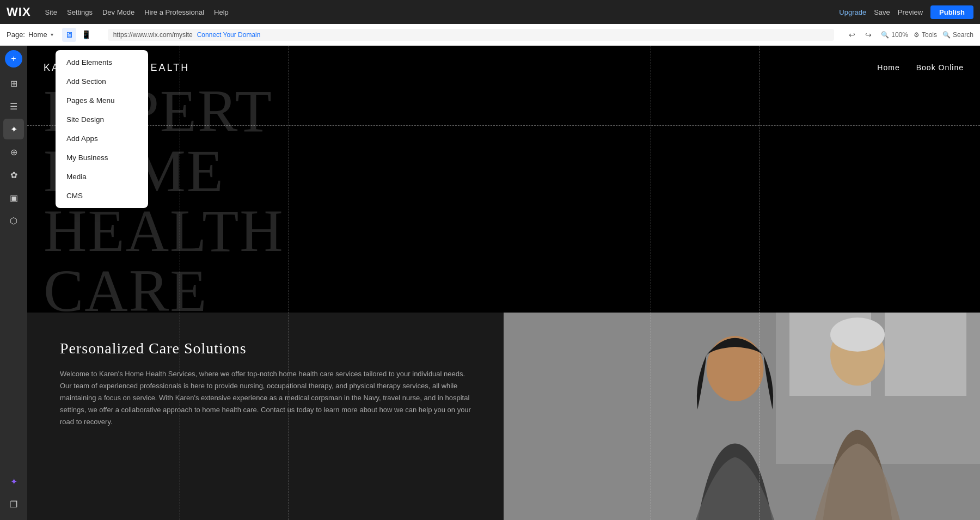 This screenshot has width=980, height=520. I want to click on zoom-control: 🔍 100%, so click(895, 35).